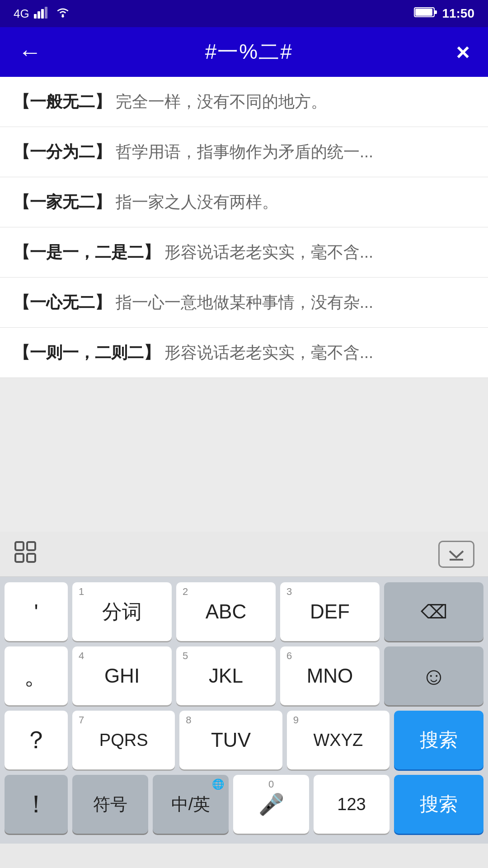  Describe the element at coordinates (244, 807) in the screenshot. I see `key-row-4: ！ 符号 🌐 中/英 0 🎤 123 搜索` at that location.